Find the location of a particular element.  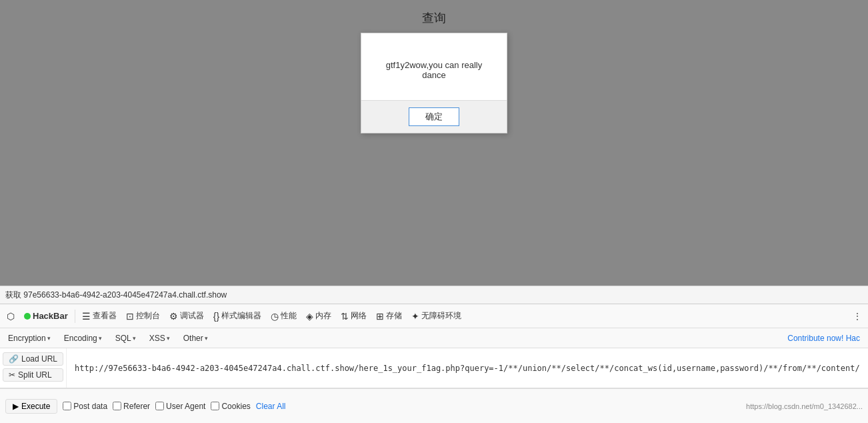

bottom-bar: ▶ Execute Post data Referer User Agent C… is located at coordinates (434, 406).